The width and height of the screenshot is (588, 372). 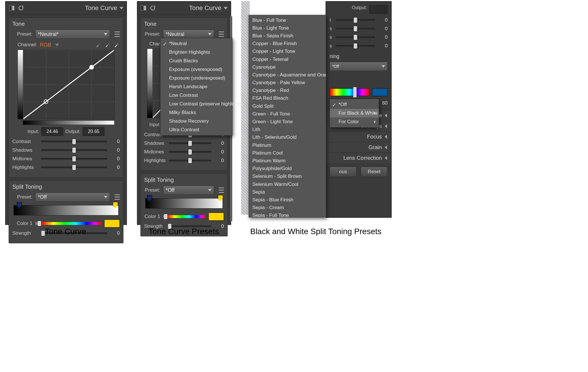 I want to click on preset-item: Brighten Highlights, so click(x=196, y=52).